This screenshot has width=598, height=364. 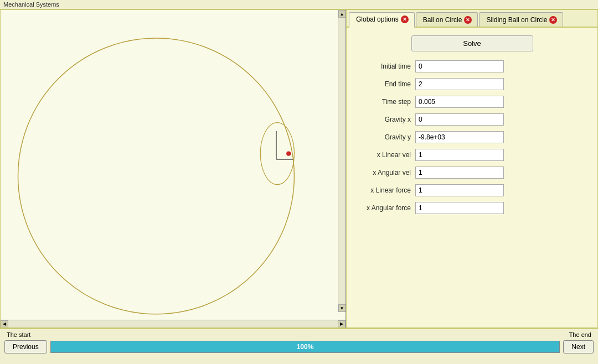 I want to click on tab-sliding-label: Sliding Ball on Circle, so click(x=517, y=20).